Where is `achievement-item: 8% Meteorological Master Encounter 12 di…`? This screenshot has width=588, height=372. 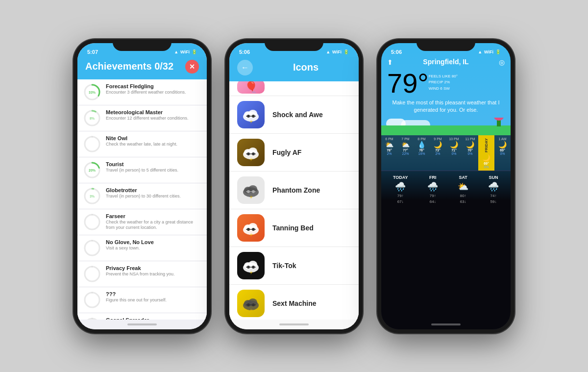 achievement-item: 8% Meteorological Master Encounter 12 di… is located at coordinates (142, 119).